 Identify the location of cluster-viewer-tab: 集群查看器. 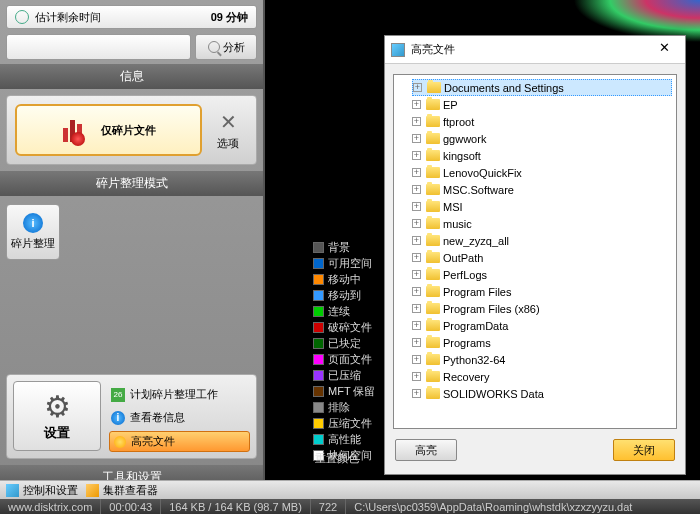
(122, 490).